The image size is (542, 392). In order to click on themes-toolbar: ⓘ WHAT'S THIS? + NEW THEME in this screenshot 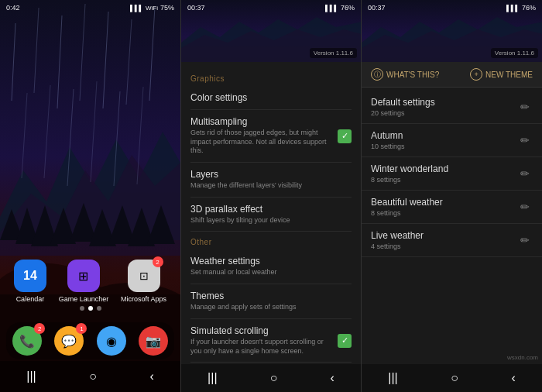, I will do `click(452, 74)`.